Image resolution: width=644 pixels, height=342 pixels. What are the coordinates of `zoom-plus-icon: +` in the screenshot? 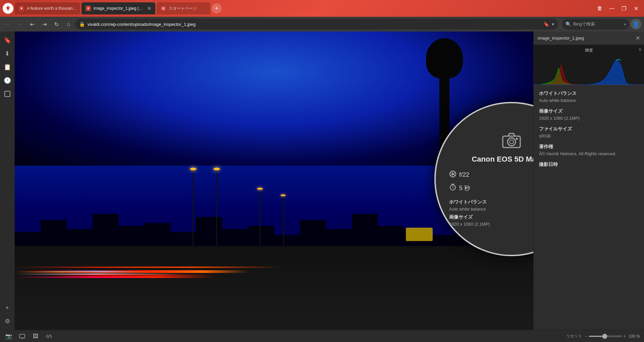 It's located at (625, 336).